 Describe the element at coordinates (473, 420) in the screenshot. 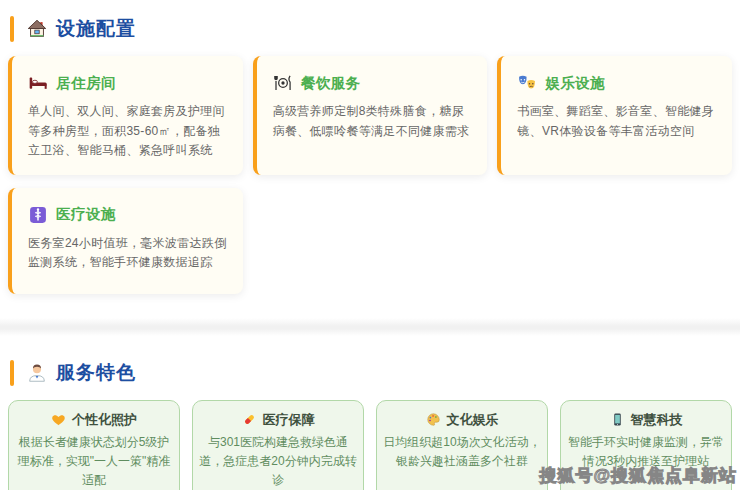

I see `feature-title: 文化娱乐` at that location.